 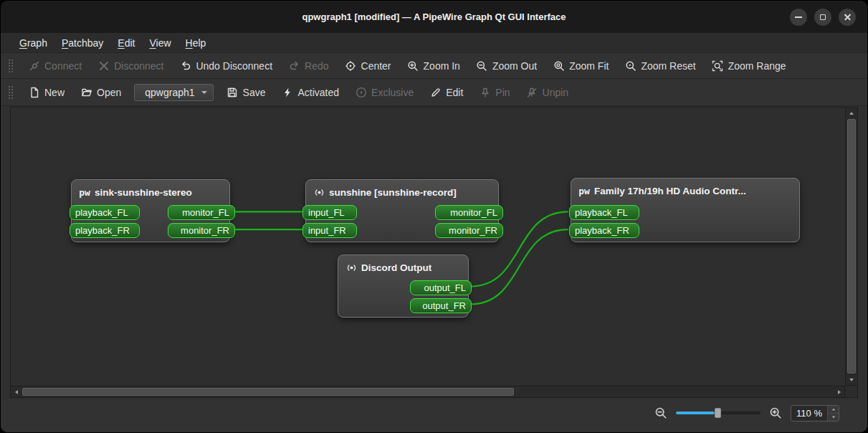 I want to click on redo-icon, so click(x=294, y=66).